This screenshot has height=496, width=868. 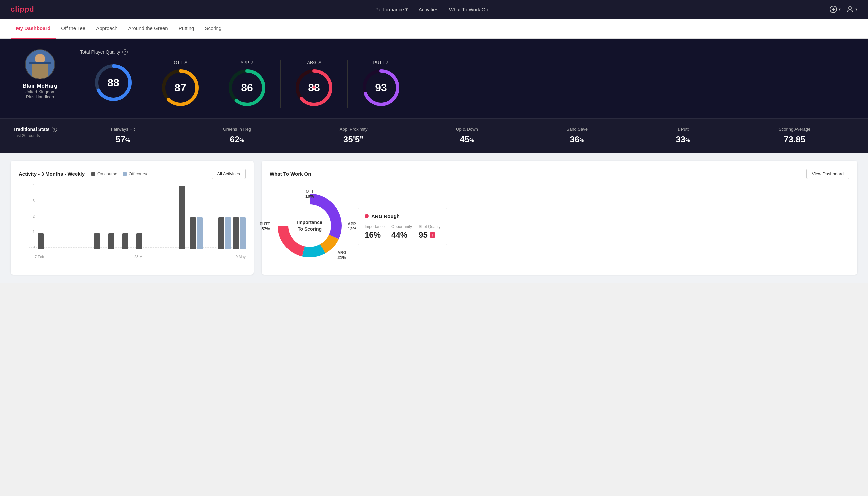 I want to click on ring-putt: 93, so click(x=381, y=88).